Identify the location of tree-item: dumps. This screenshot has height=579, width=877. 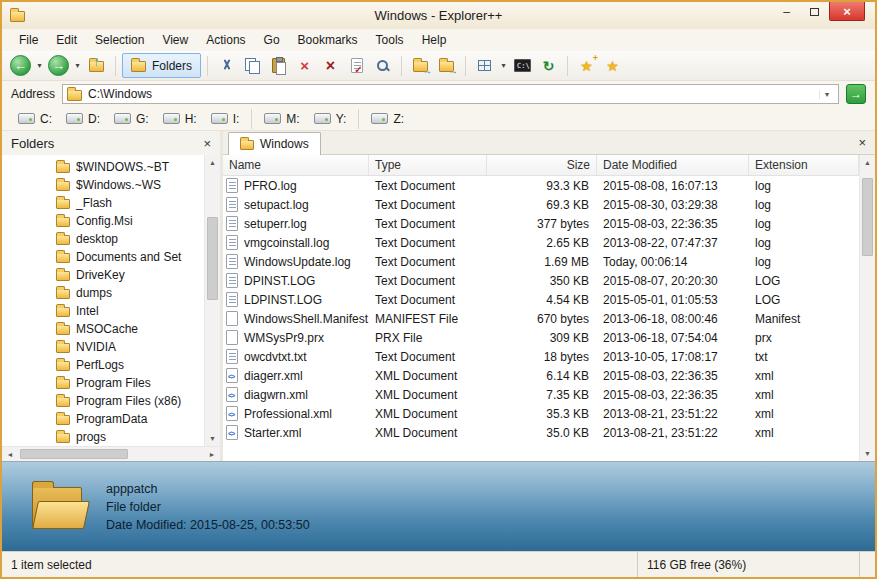
(103, 293).